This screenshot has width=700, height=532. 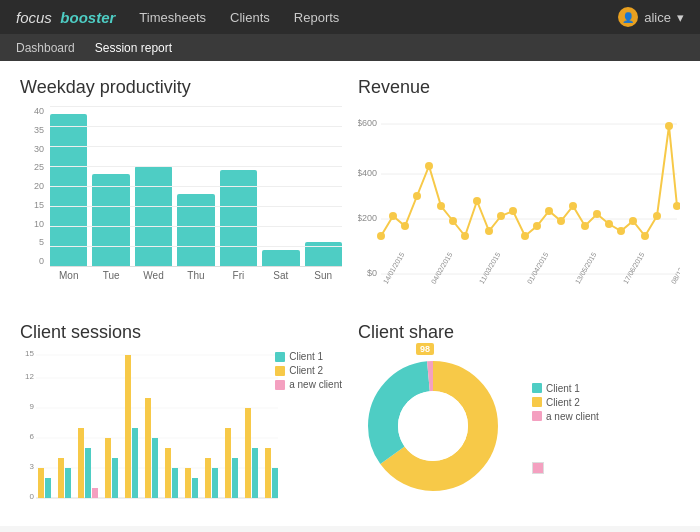 What do you see at coordinates (110, 220) in the screenshot?
I see `bar-tue-rect` at bounding box center [110, 220].